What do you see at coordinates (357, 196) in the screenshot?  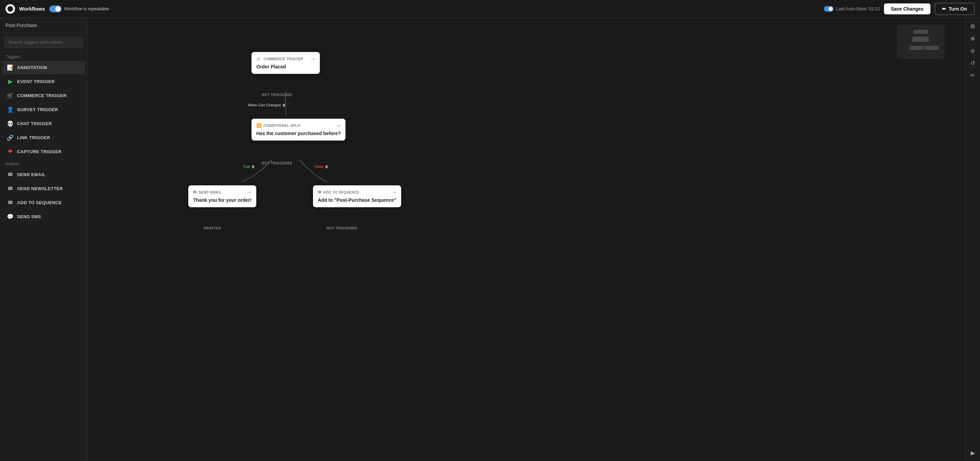 I see `add-to-sequence-node: ✉ ADD TO SEQUENCE ⇒ Add to "Post-Purchas…` at bounding box center [357, 196].